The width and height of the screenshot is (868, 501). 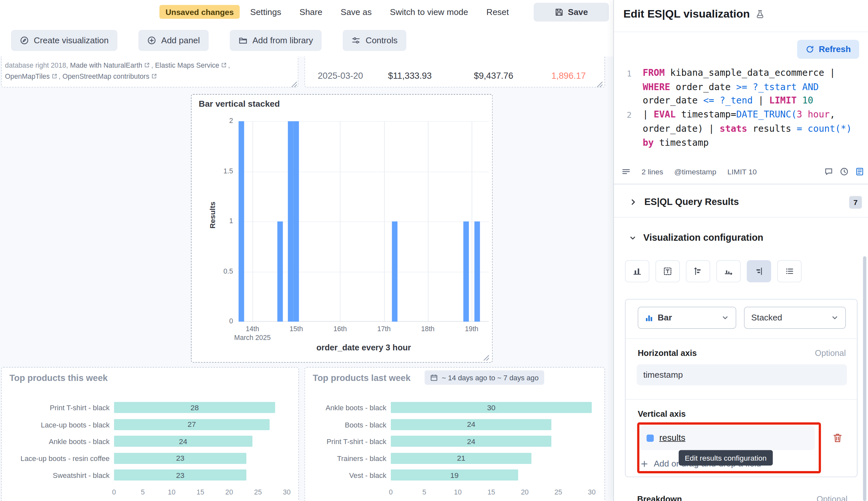 I want to click on top-menu-settings: Settings, so click(x=266, y=12).